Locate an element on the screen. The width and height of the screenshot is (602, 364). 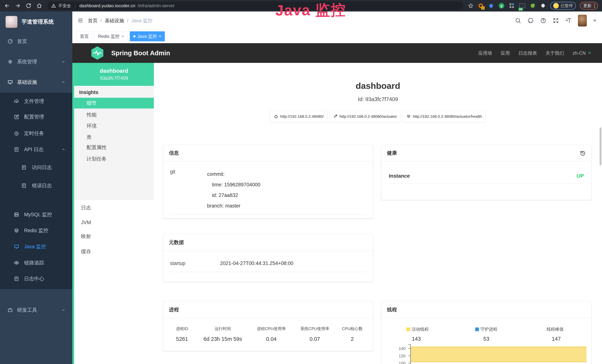
sba-nav-wallboard: 应用墙 is located at coordinates (485, 53).